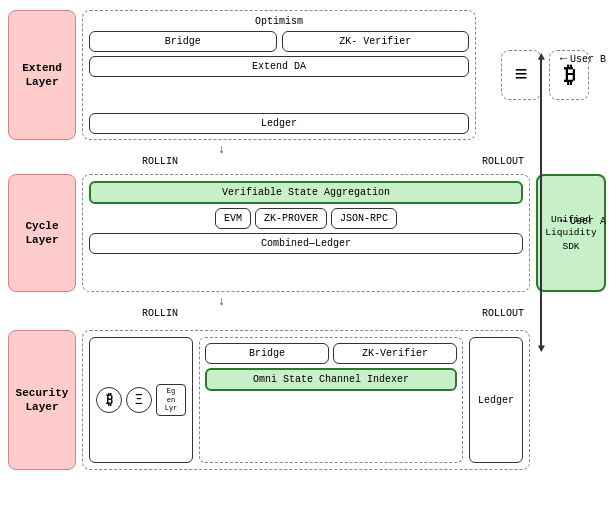  I want to click on rollin-label-bottom: ROLLIN, so click(160, 314).